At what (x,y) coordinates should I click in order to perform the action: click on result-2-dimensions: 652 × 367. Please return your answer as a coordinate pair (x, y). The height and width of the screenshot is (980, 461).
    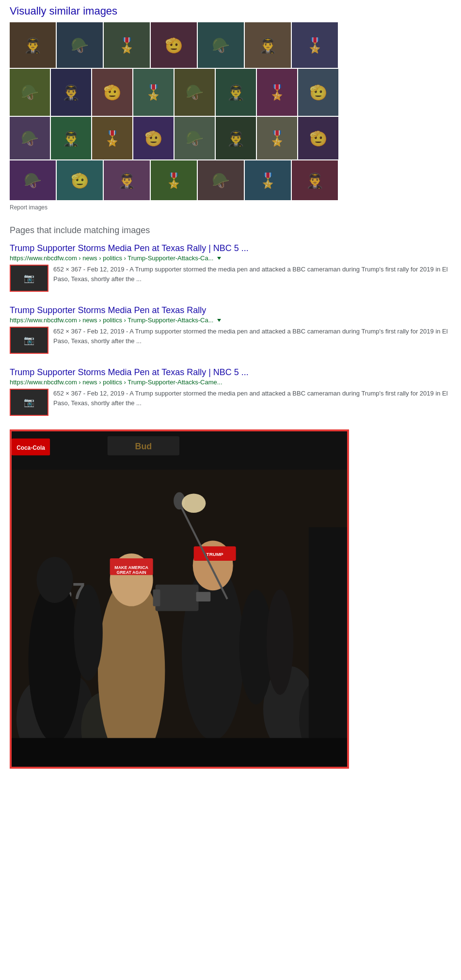
    Looking at the image, I should click on (67, 332).